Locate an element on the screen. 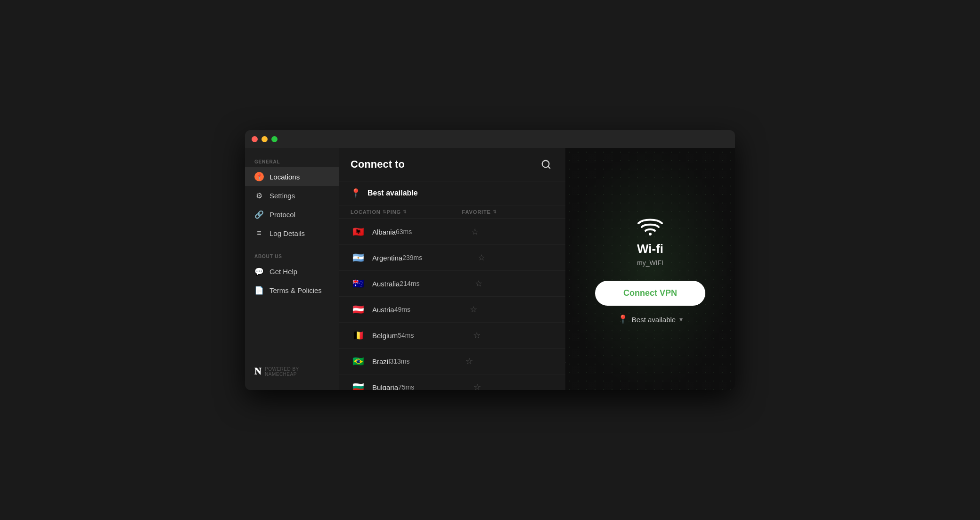  connection-type: Wi-fi is located at coordinates (650, 249).